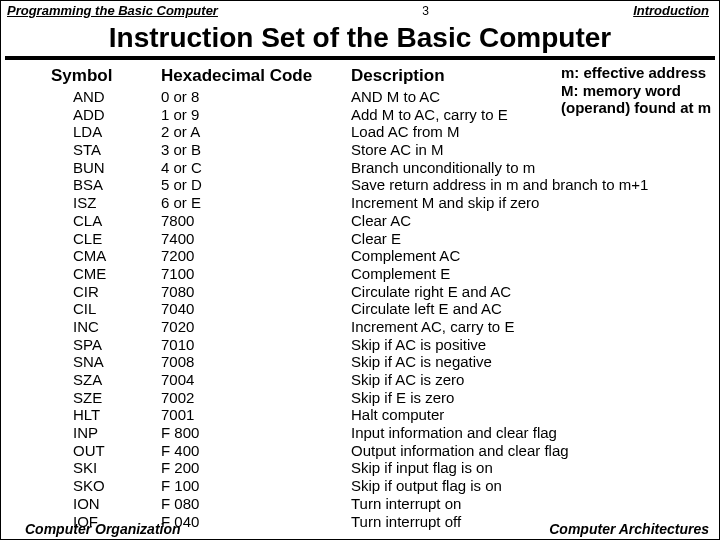  I want to click on cell-hex: 1 or 9, so click(256, 115).